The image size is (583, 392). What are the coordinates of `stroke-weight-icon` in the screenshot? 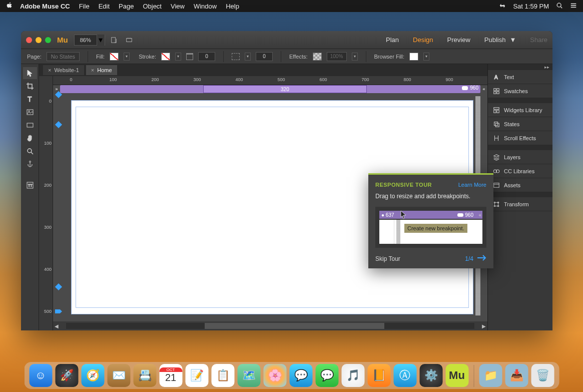 It's located at (190, 57).